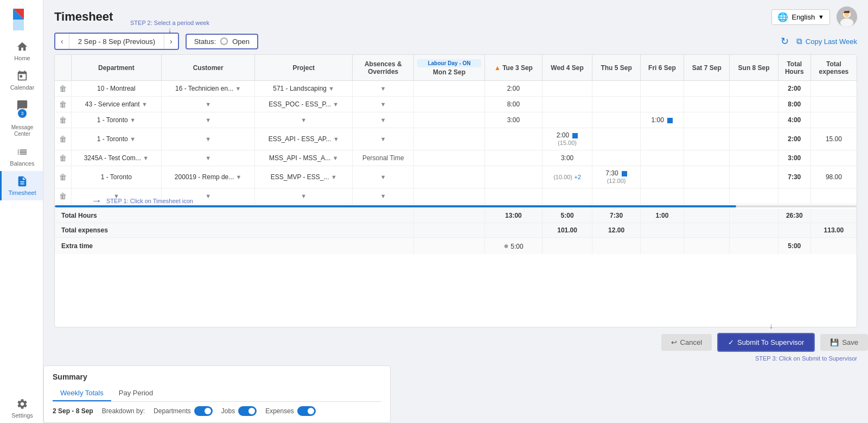 The width and height of the screenshot is (868, 423). I want to click on toggle-expenses-switch, so click(307, 411).